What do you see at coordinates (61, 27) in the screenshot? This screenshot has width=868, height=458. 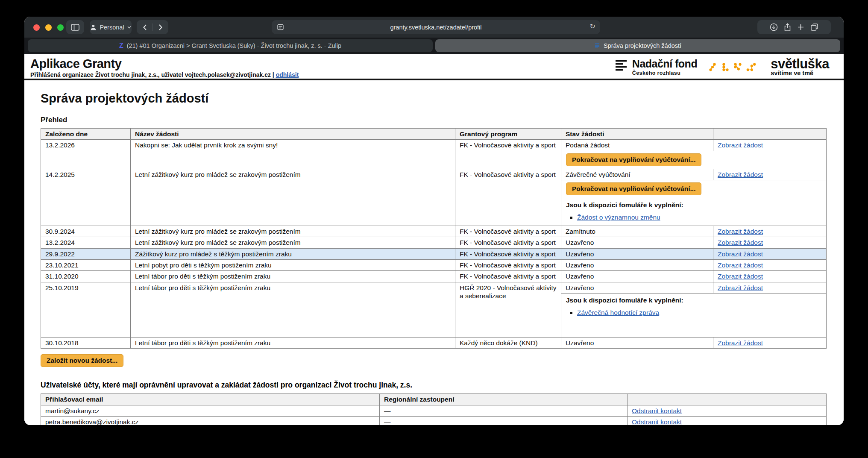 I see `zoom-window-button` at bounding box center [61, 27].